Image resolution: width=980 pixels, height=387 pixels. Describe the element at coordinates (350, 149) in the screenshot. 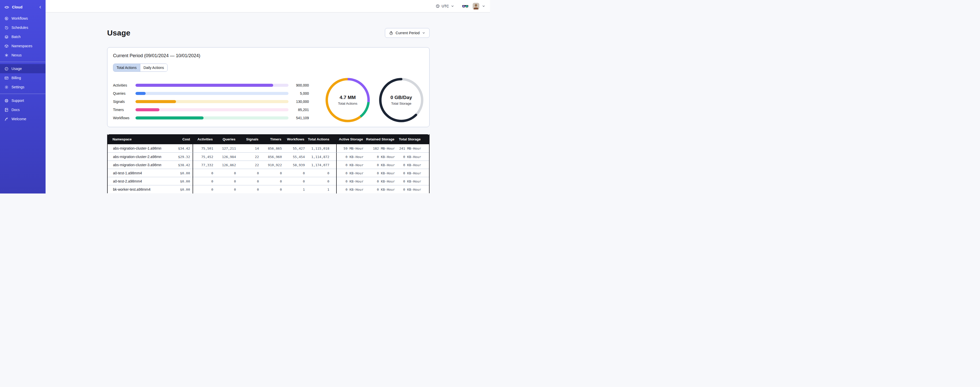

I see `cell-active-storage: 59 MB-Hour` at that location.